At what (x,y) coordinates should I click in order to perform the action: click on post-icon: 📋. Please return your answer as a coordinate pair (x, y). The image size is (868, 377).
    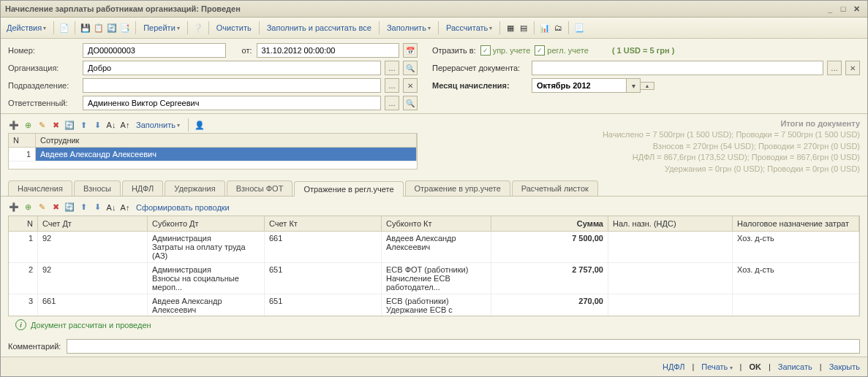
    Looking at the image, I should click on (99, 28).